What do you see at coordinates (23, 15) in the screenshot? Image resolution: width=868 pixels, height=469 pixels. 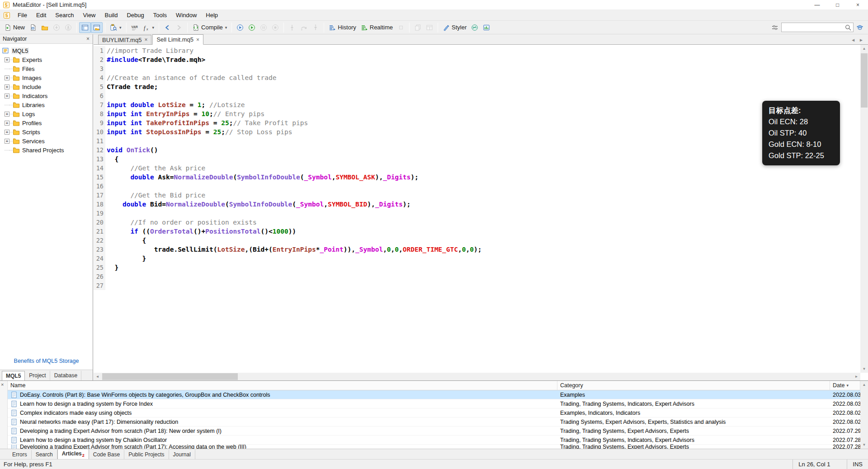 I see `menu-file: File` at bounding box center [23, 15].